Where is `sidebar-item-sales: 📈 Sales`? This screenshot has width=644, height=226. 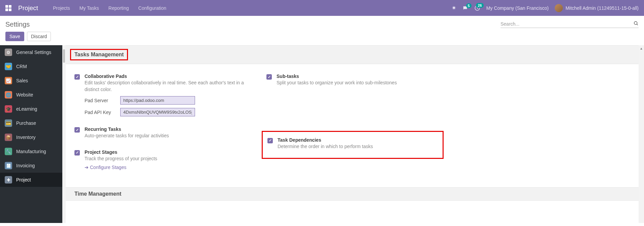
sidebar-item-sales: 📈 Sales is located at coordinates (31, 81).